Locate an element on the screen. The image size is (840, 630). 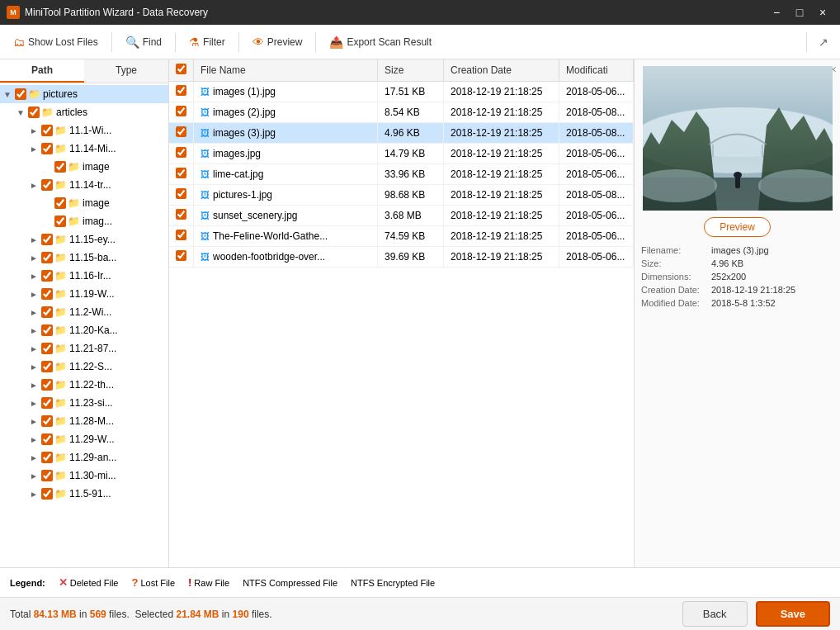
tree-expand-11.21-87: ► is located at coordinates (34, 348).